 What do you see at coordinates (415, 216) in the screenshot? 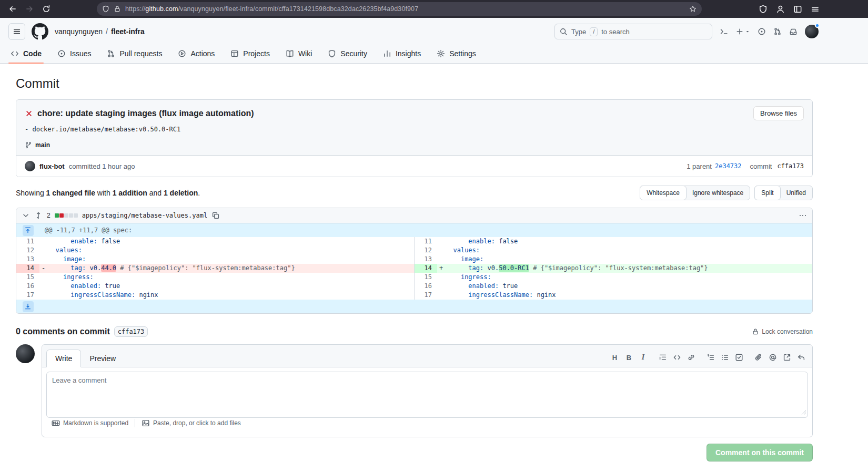
I see `diff-file-header: 2 apps/staging/metabase-values.yaml` at bounding box center [415, 216].